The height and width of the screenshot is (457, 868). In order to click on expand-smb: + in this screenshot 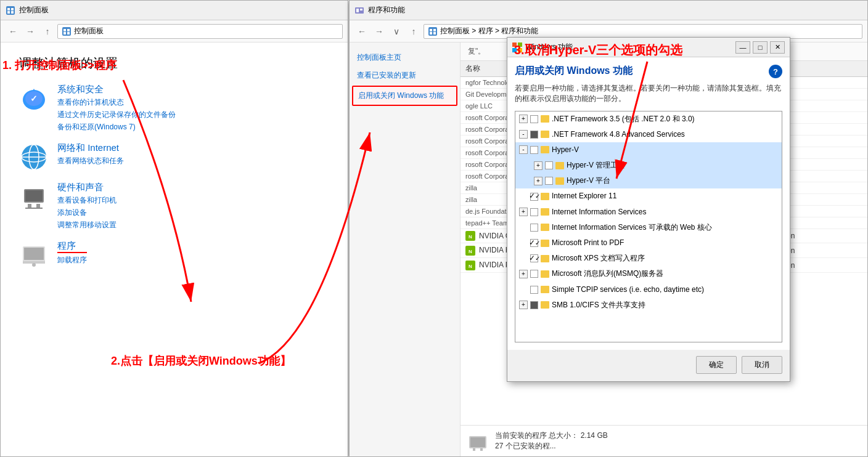, I will do `click(523, 305)`.